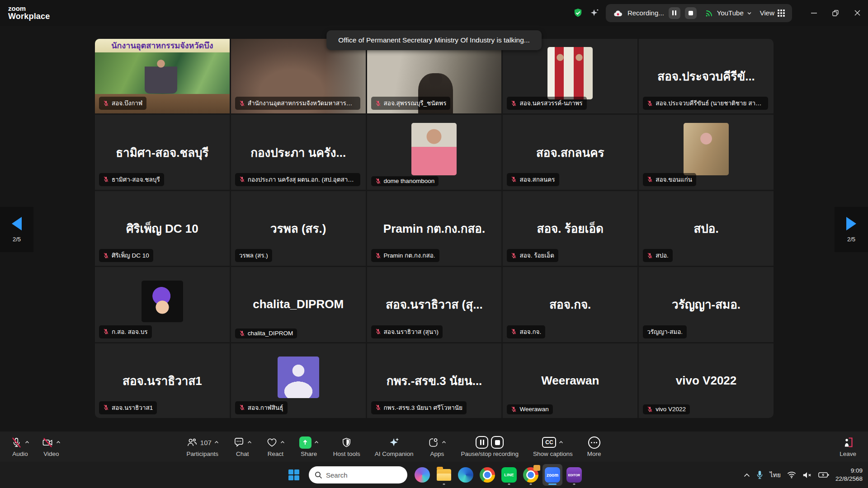 This screenshot has height=488, width=868. What do you see at coordinates (17, 239) in the screenshot?
I see `page-indicator: 2/5` at bounding box center [17, 239].